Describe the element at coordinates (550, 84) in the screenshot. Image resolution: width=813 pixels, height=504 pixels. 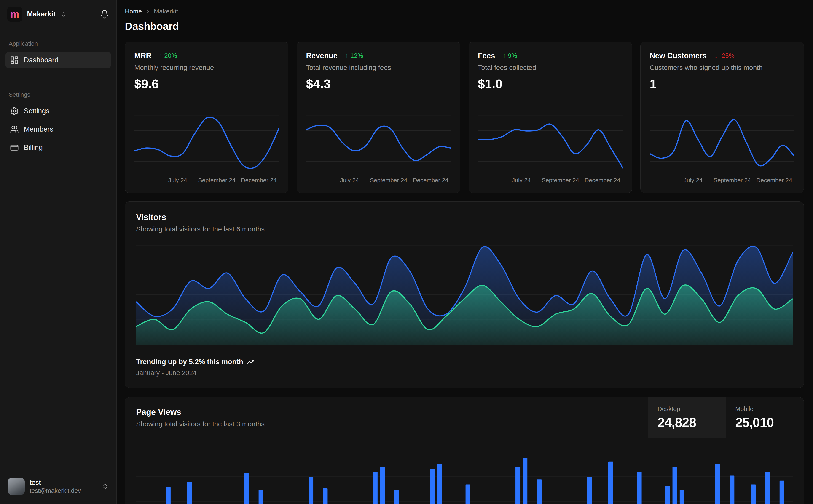
I see `card-value: $1.0` at that location.